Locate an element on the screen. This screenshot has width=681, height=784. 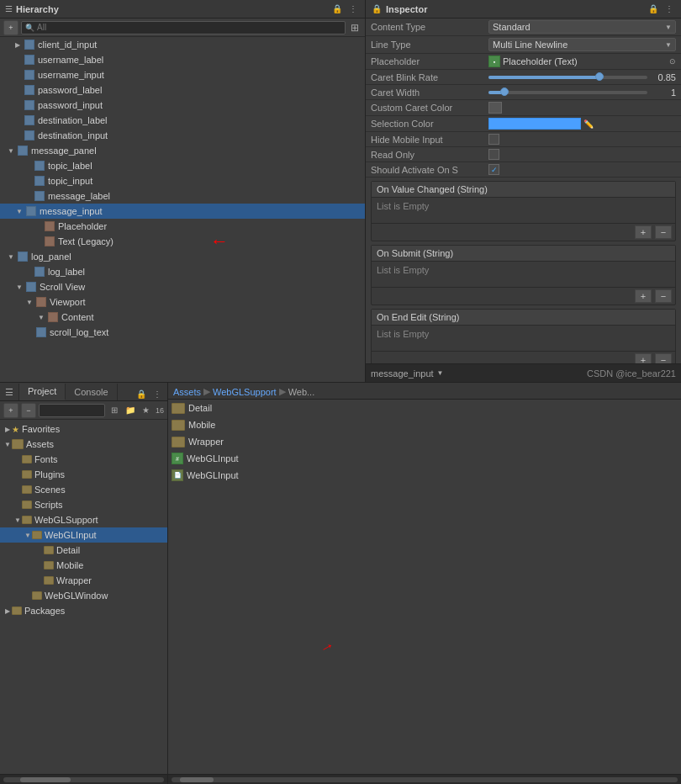
project-search is located at coordinates (72, 411).